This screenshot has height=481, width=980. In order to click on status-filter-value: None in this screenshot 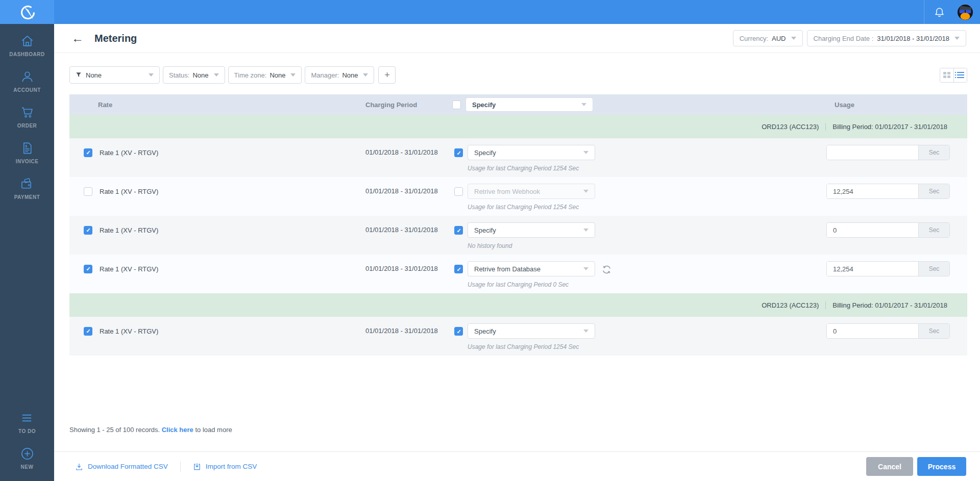, I will do `click(200, 75)`.